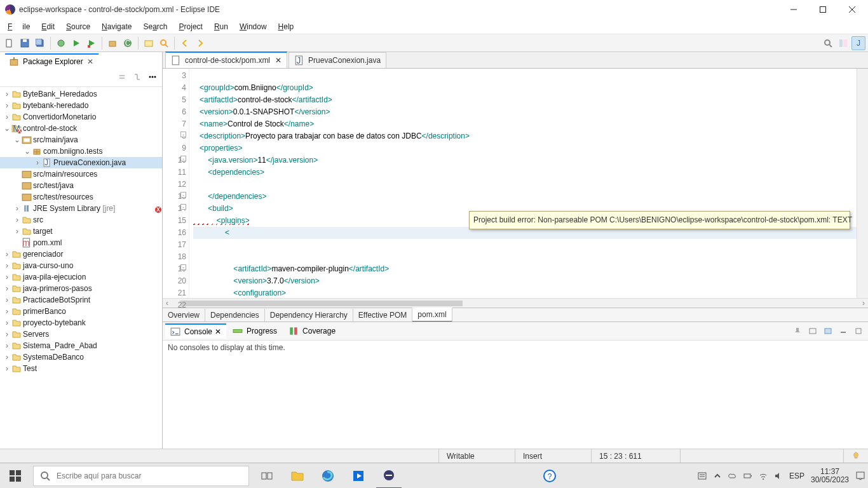 This screenshot has width=868, height=488. What do you see at coordinates (860, 476) in the screenshot?
I see `notifications-icon` at bounding box center [860, 476].